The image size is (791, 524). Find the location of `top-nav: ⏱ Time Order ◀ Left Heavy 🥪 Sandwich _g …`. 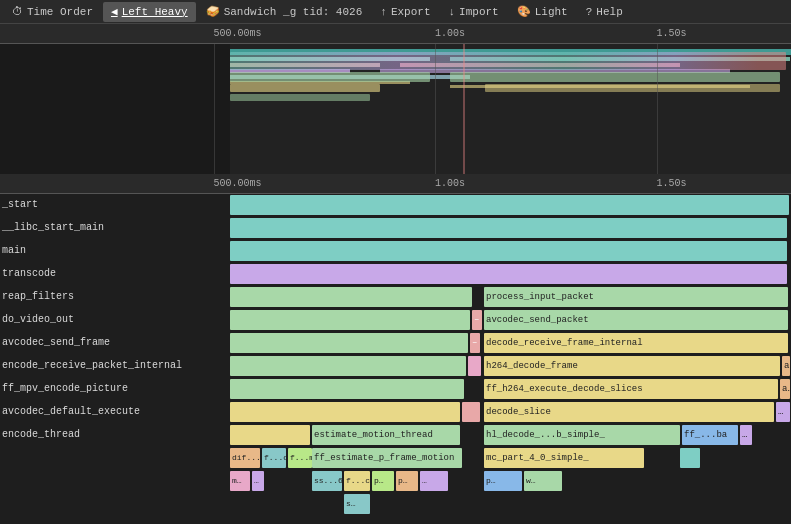

top-nav: ⏱ Time Order ◀ Left Heavy 🥪 Sandwich _g … is located at coordinates (396, 12).